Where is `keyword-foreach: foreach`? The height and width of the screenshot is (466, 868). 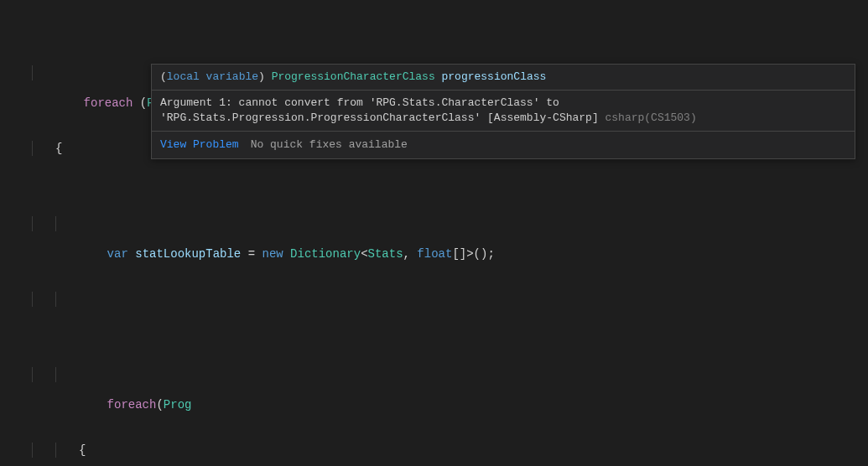
keyword-foreach: foreach is located at coordinates (109, 103).